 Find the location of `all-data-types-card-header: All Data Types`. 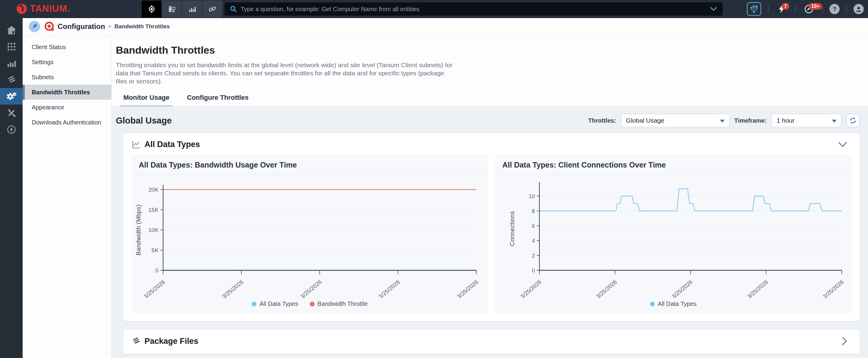

all-data-types-card-header: All Data Types is located at coordinates (491, 143).